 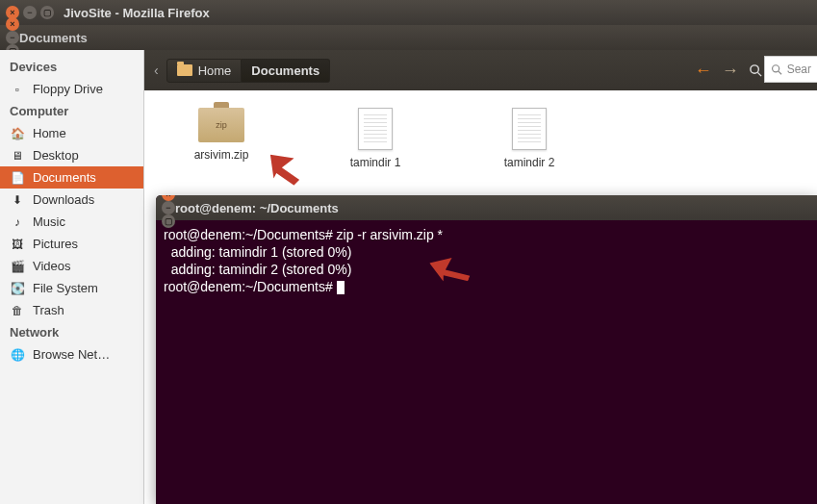 I want to click on breadcrumb: Home Documents, so click(x=248, y=71).